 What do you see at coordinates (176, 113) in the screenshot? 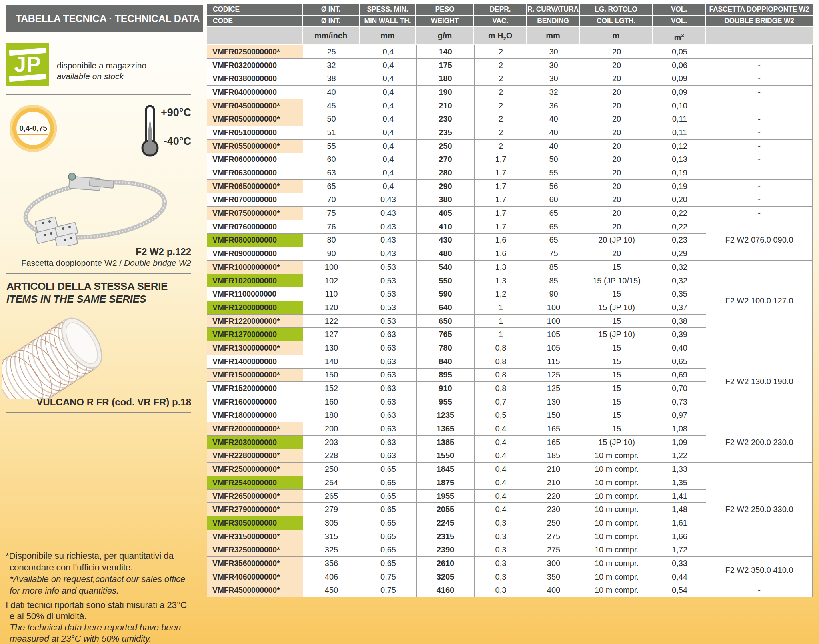
I see `temperature-max: +90°C` at bounding box center [176, 113].